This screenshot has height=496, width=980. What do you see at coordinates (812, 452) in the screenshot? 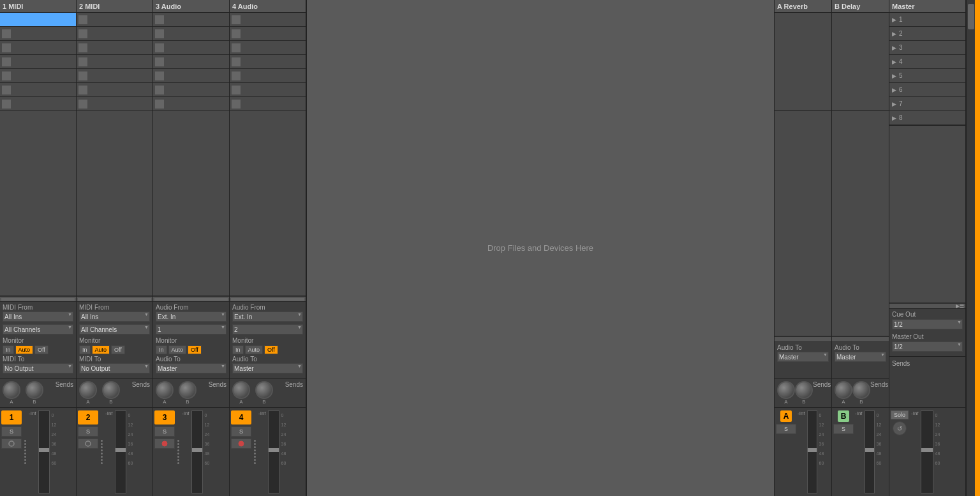
I see `return-a-fader` at bounding box center [812, 452].